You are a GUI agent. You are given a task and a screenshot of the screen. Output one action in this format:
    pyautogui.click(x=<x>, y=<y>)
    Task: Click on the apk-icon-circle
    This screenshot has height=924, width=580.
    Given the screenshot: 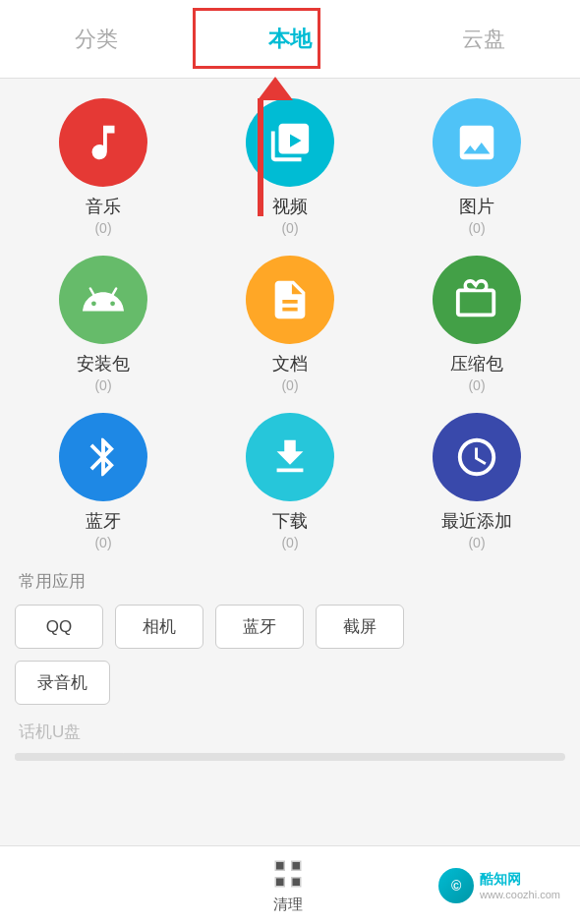 What is the action you would take?
    pyautogui.click(x=103, y=300)
    